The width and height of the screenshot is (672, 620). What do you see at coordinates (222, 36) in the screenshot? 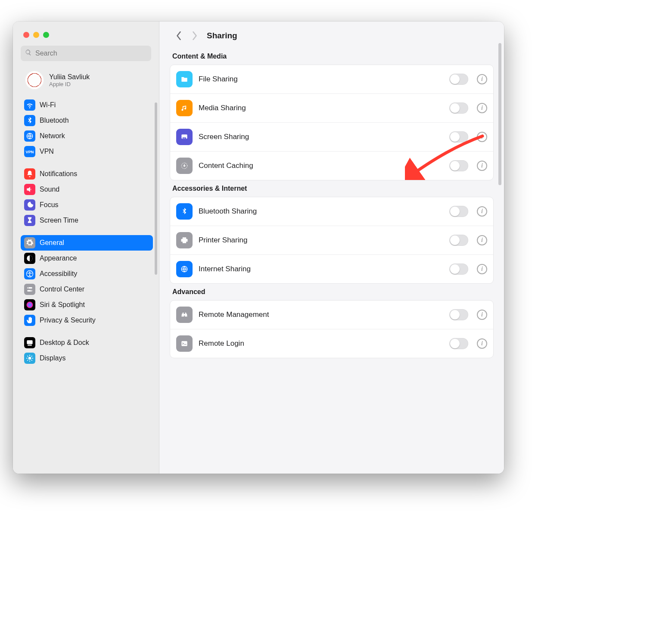
I see `page-title: Sharing` at bounding box center [222, 36].